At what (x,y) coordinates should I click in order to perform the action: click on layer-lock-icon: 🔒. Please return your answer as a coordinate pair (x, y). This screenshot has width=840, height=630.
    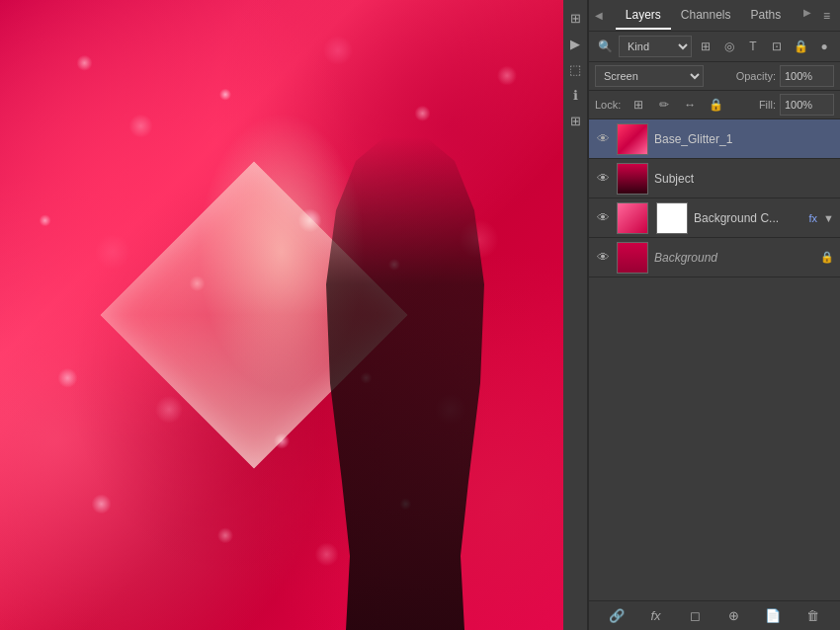
    Looking at the image, I should click on (827, 257).